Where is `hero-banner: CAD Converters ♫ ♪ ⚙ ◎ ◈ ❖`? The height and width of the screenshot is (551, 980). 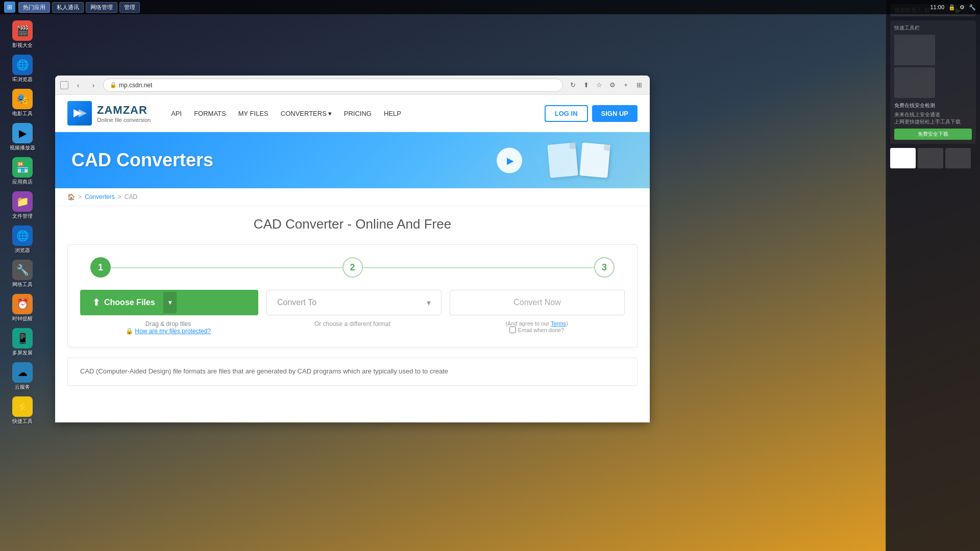
hero-banner: CAD Converters ♫ ♪ ⚙ ◎ ◈ ❖ is located at coordinates (352, 160).